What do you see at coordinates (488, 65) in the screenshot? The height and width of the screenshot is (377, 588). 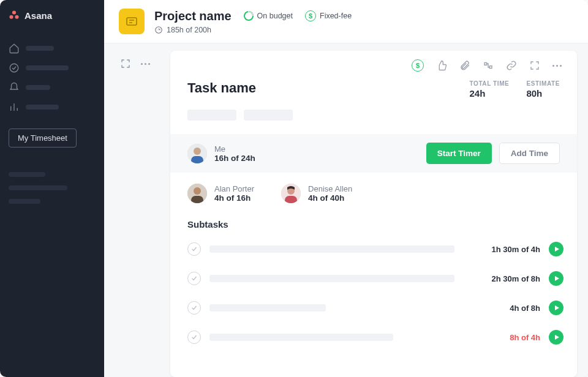 I see `subtasks-icon` at bounding box center [488, 65].